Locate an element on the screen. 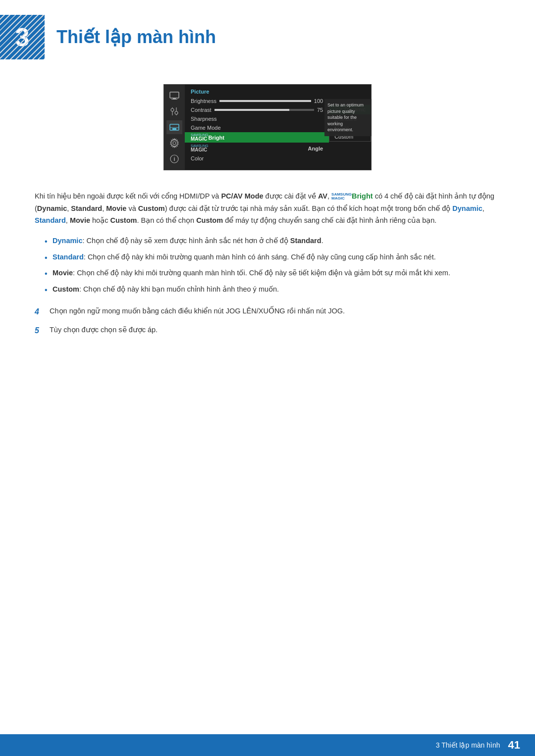 This screenshot has height=756, width=535. bullet-custom: Custom: Chọn chế độ này khi bạn muốn chỉ… is located at coordinates (272, 289).